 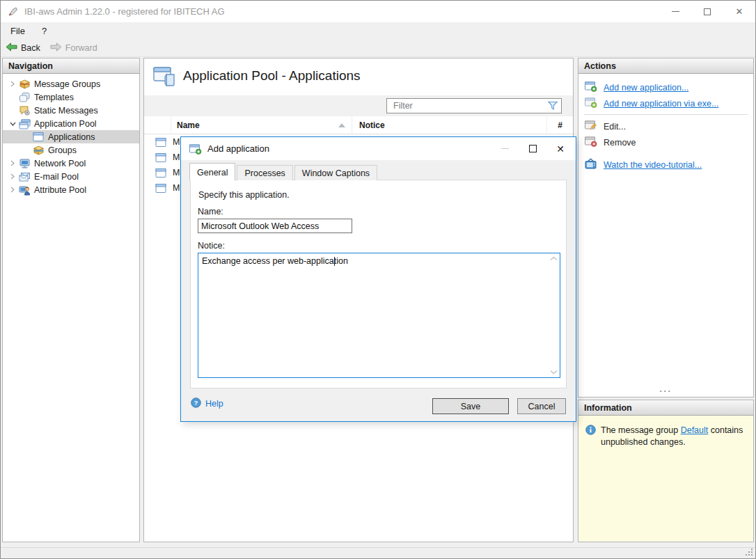 What do you see at coordinates (23, 48) in the screenshot?
I see `back-button: Back` at bounding box center [23, 48].